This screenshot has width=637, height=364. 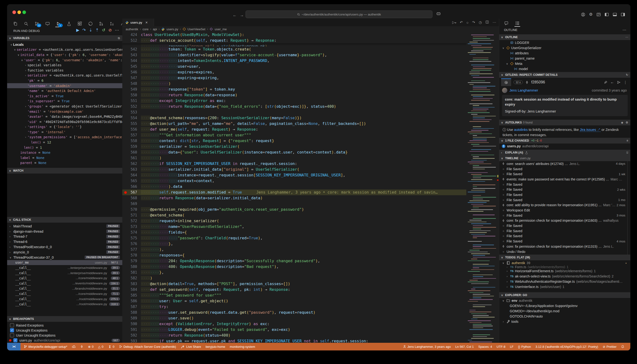 I want to click on split-editor-icon, so click(x=487, y=22).